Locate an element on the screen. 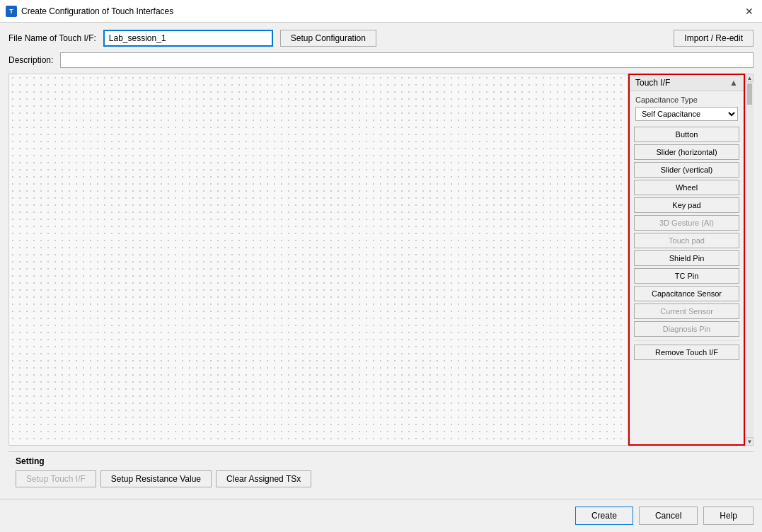 Image resolution: width=762 pixels, height=532 pixels. bottom-bar: Create Cancel Help is located at coordinates (381, 515).